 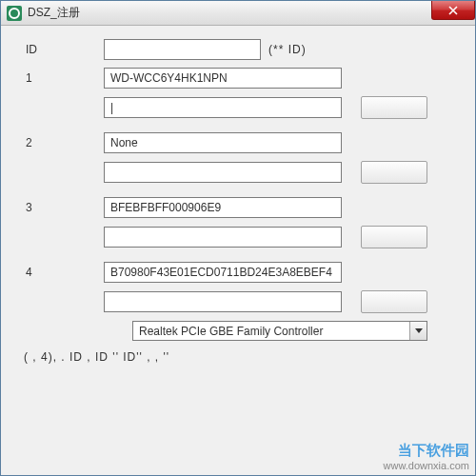 What do you see at coordinates (271, 331) in the screenshot?
I see `adapter-combo-text: Realtek PCIe GBE Family Controller` at bounding box center [271, 331].